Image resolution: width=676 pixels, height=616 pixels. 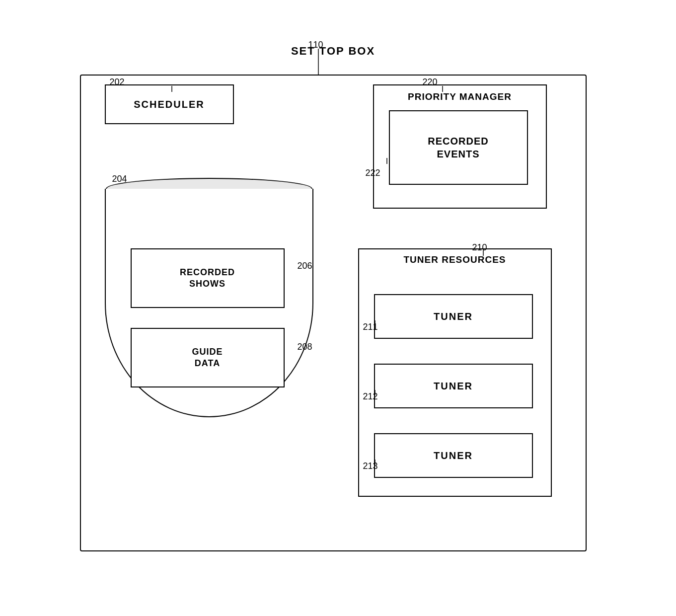 I want to click on guide-data-label: GUIDEDATA, so click(x=207, y=358).